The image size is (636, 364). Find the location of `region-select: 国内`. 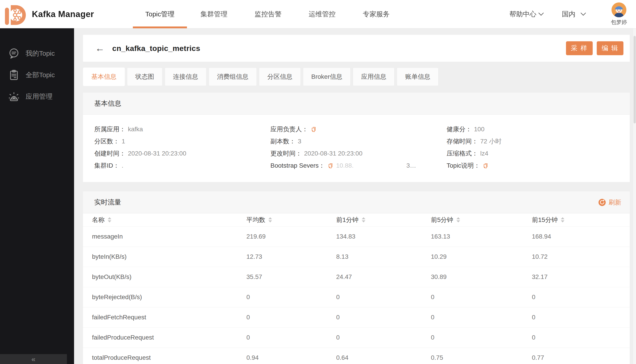

region-select: 国内 is located at coordinates (574, 14).